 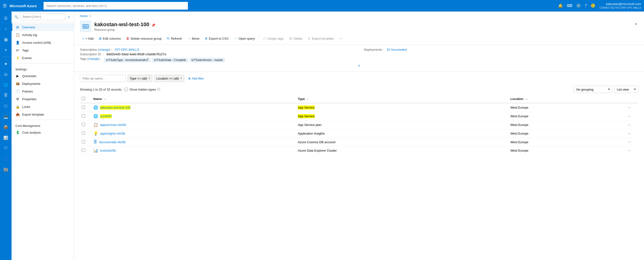 I want to click on svg-text: RG, so click(x=86, y=27).